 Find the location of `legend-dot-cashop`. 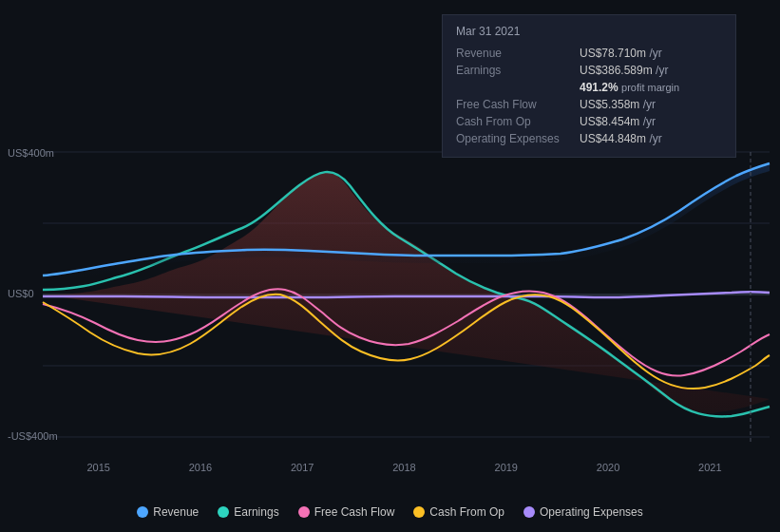

legend-dot-cashop is located at coordinates (419, 512).